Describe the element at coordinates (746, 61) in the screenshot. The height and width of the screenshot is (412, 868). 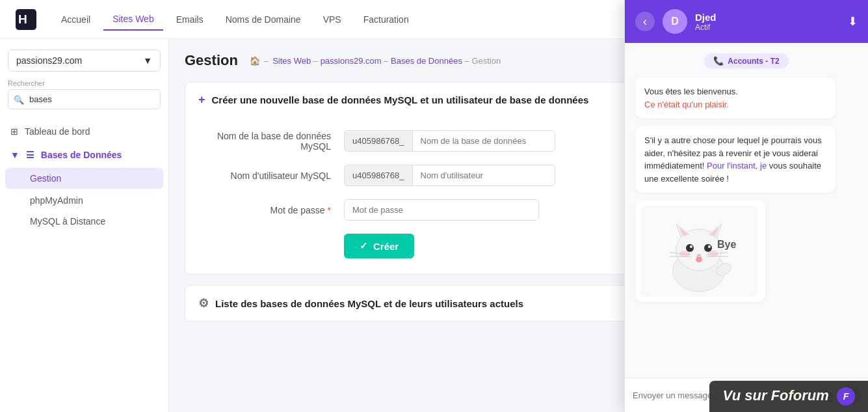
I see `chat-tag: 📞 Accounts - T2` at that location.